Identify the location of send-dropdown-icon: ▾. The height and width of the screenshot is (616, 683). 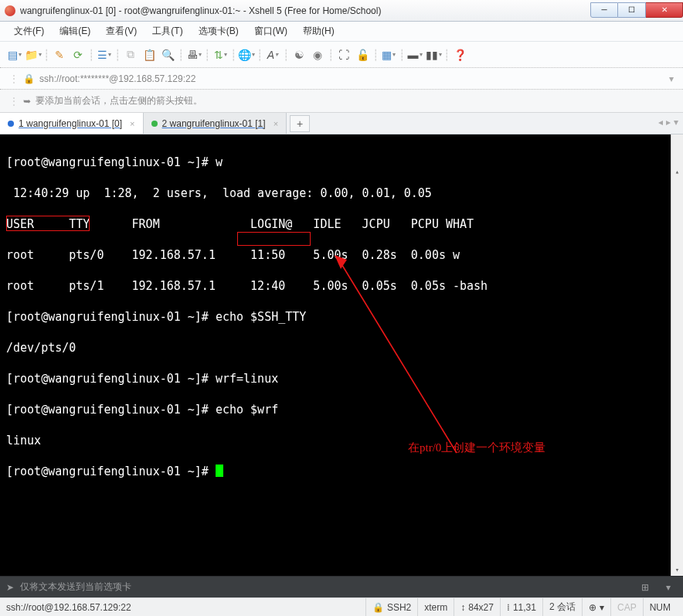
(668, 587).